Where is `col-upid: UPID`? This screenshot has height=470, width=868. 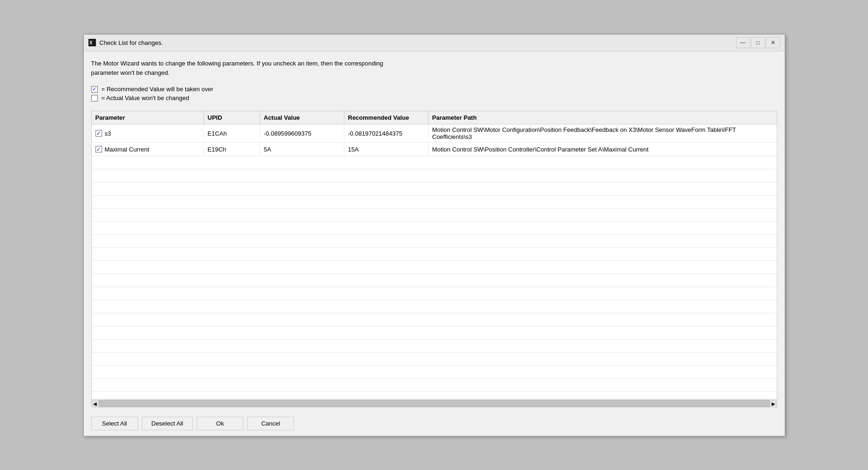 col-upid: UPID is located at coordinates (232, 118).